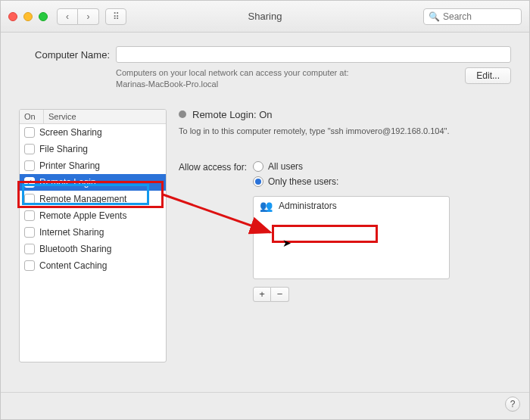  Describe the element at coordinates (285, 166) in the screenshot. I see `radio-label: All users` at that location.